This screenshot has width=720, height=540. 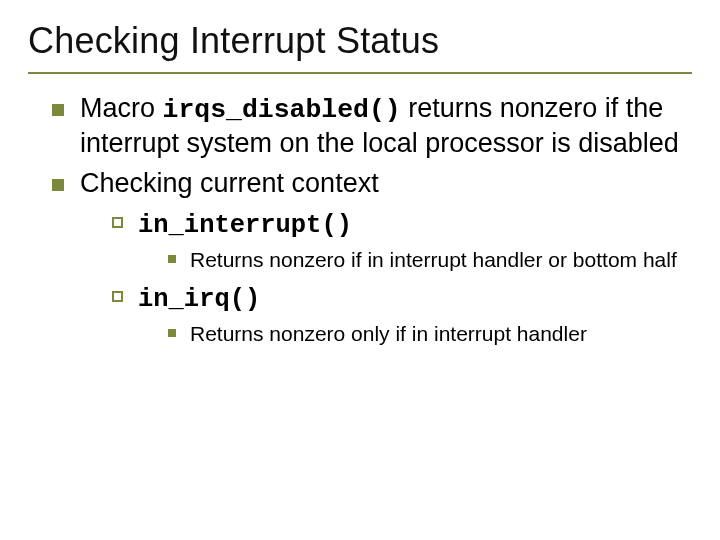 I want to click on sub-2-desc: Returns nonzero only if in interrupt han…, so click(x=429, y=334).